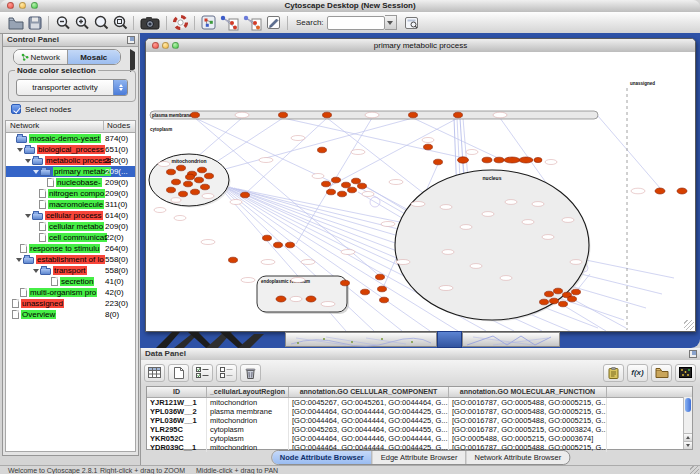 The image size is (700, 474). I want to click on data-panel-toolbar: f(x), so click(420, 372).